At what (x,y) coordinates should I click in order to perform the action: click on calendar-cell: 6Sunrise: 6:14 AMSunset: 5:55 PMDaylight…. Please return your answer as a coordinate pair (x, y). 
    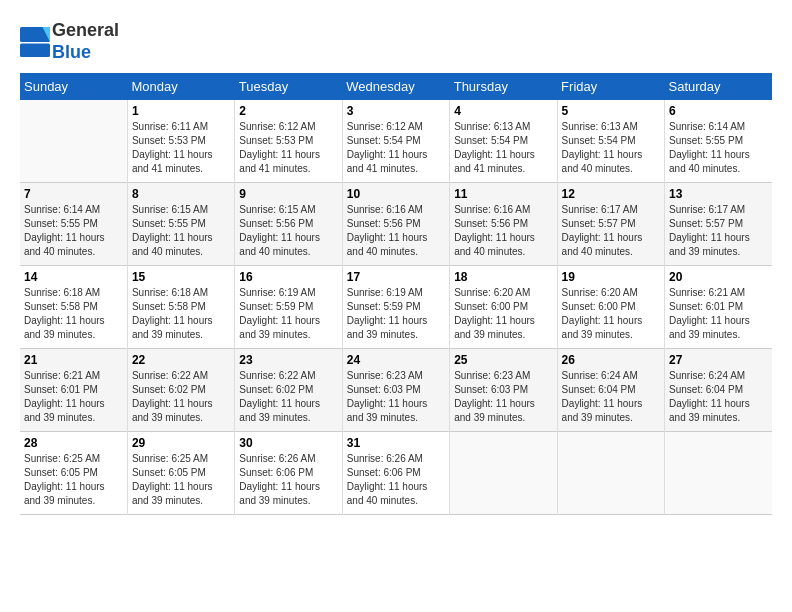
    Looking at the image, I should click on (718, 142).